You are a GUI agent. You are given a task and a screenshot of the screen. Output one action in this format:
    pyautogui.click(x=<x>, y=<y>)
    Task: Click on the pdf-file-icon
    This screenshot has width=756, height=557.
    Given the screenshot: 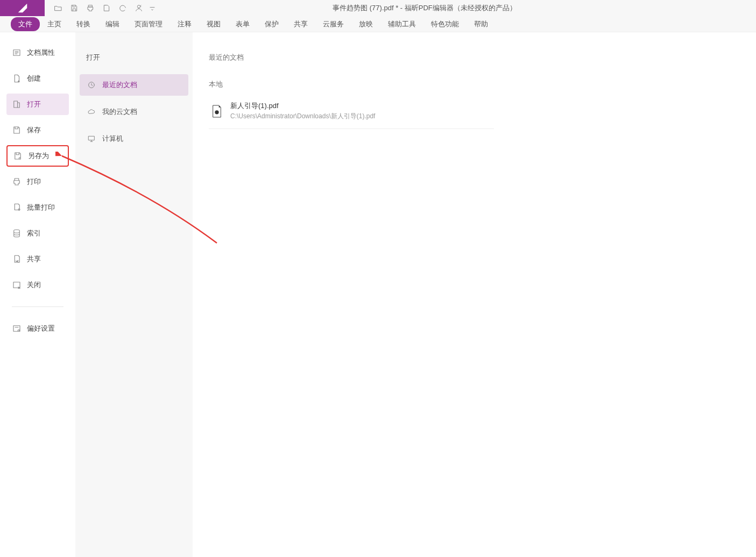 What is the action you would take?
    pyautogui.click(x=217, y=111)
    